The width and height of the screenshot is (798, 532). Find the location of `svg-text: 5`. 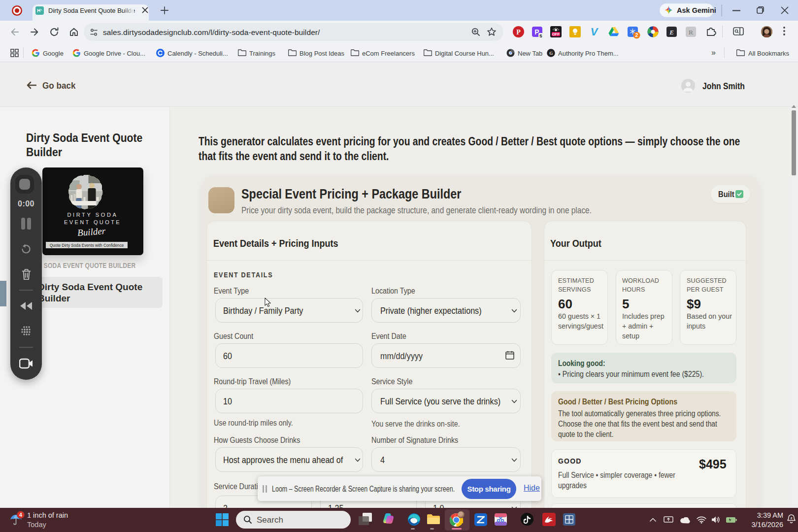

svg-text: 5 is located at coordinates (541, 35).